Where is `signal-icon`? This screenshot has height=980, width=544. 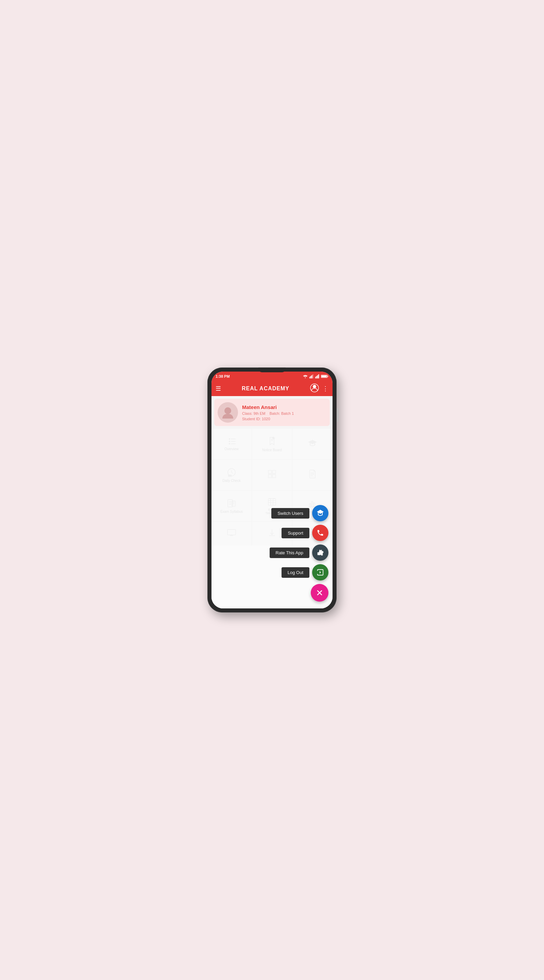
signal-icon is located at coordinates (312, 377).